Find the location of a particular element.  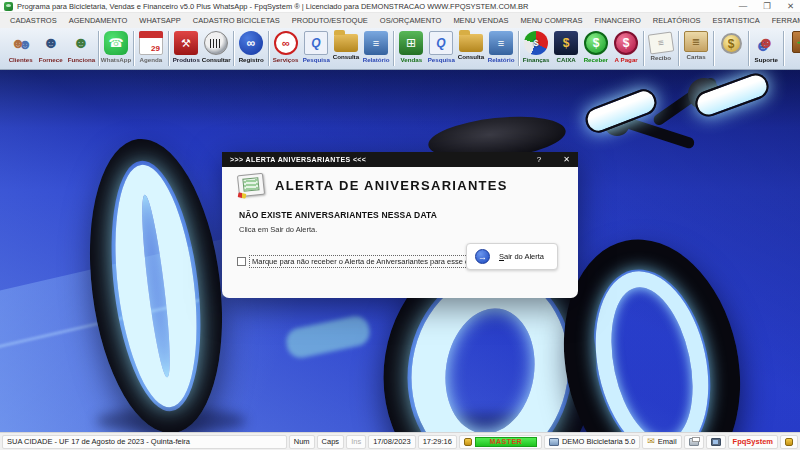

bike-service-icon: ∞ is located at coordinates (286, 43).